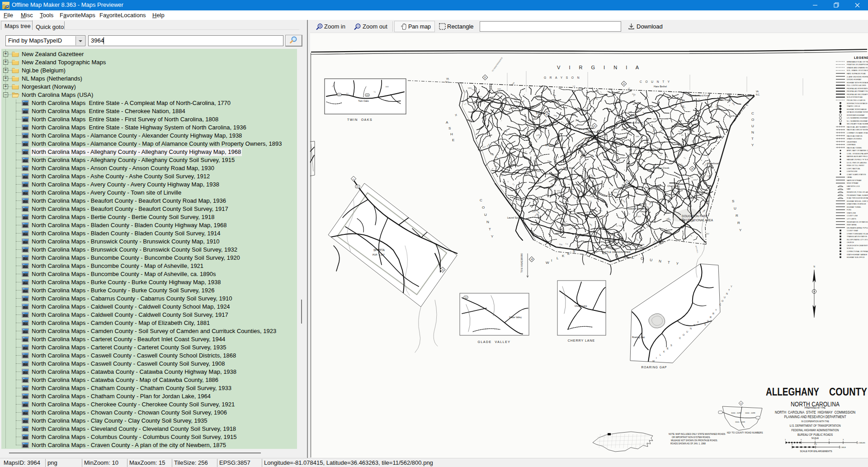 This screenshot has height=467, width=868. Describe the element at coordinates (852, 142) in the screenshot. I see `svg-text: UNDERPASS` at that location.